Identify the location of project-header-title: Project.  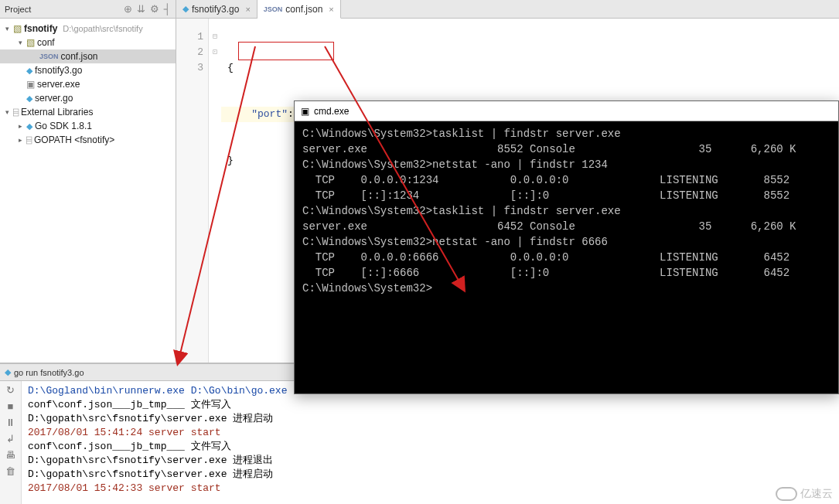
(64, 9).